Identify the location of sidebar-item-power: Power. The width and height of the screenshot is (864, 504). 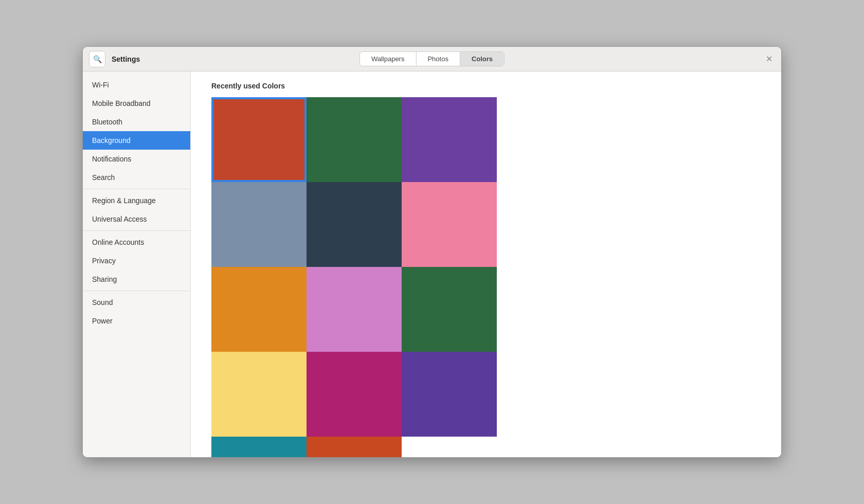
(137, 321).